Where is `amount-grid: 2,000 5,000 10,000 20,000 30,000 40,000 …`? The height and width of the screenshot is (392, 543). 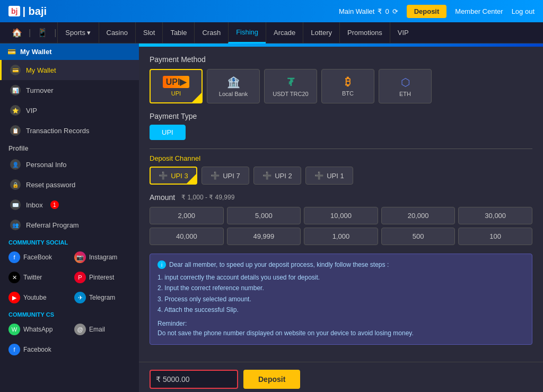
amount-grid: 2,000 5,000 10,000 20,000 30,000 40,000 … is located at coordinates (341, 226).